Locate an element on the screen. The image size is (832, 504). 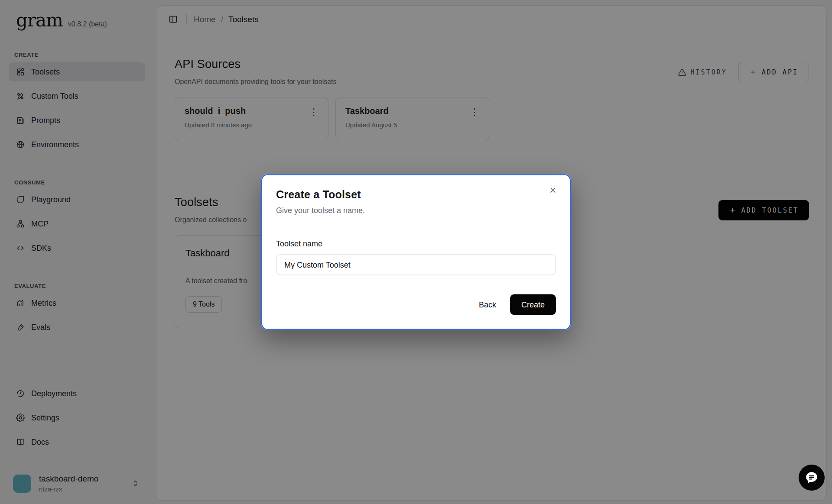
dialog-form: Toolset name is located at coordinates (416, 257).